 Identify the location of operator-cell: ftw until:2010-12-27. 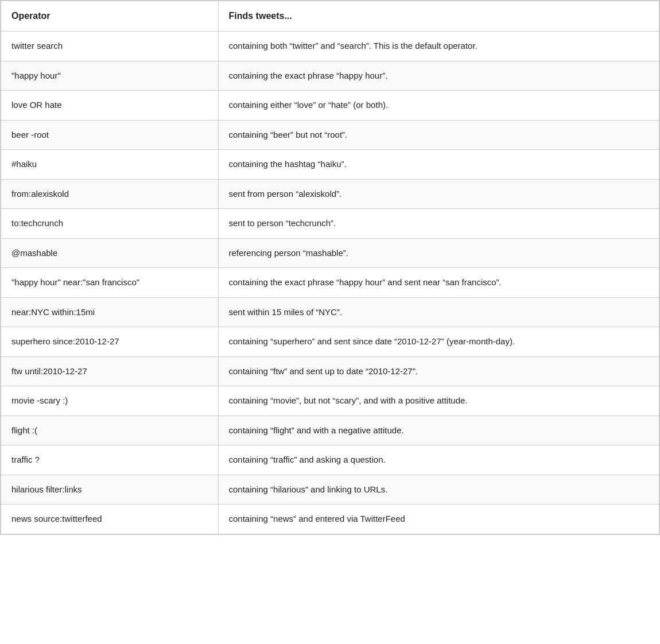
(110, 371).